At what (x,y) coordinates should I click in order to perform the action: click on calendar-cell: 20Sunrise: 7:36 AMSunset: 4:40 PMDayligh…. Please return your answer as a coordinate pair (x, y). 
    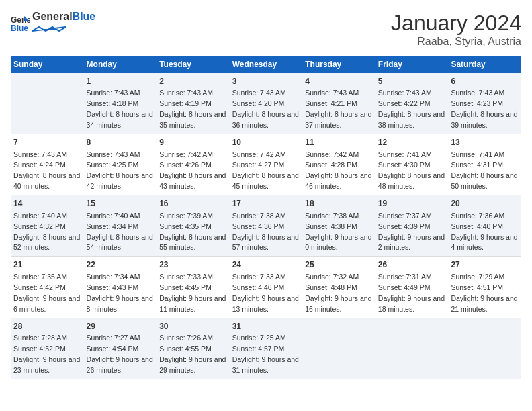
    Looking at the image, I should click on (485, 226).